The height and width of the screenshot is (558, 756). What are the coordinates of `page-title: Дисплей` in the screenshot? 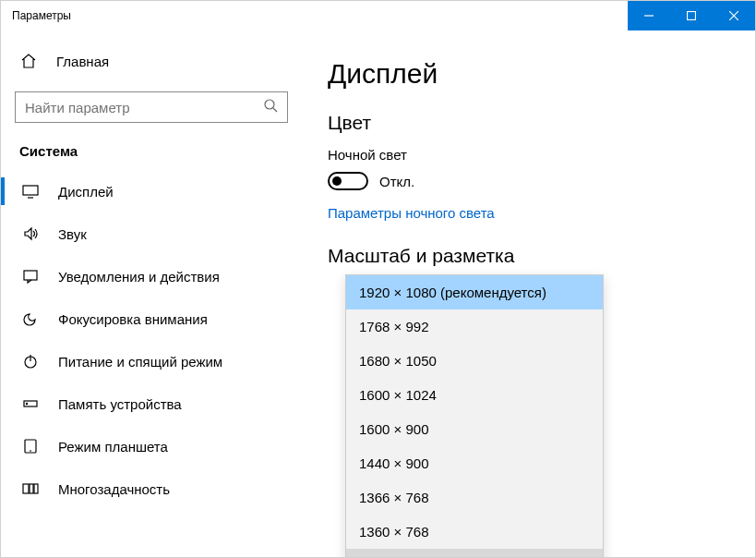 It's located at (541, 74).